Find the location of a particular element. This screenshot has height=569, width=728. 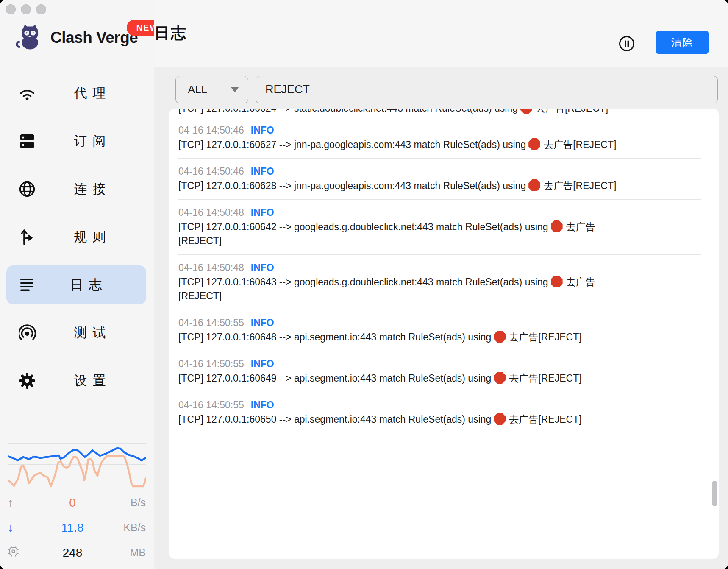

log-message: [TCP] 127.0.0.1:60649 --> api.segment.io… is located at coordinates (408, 378).